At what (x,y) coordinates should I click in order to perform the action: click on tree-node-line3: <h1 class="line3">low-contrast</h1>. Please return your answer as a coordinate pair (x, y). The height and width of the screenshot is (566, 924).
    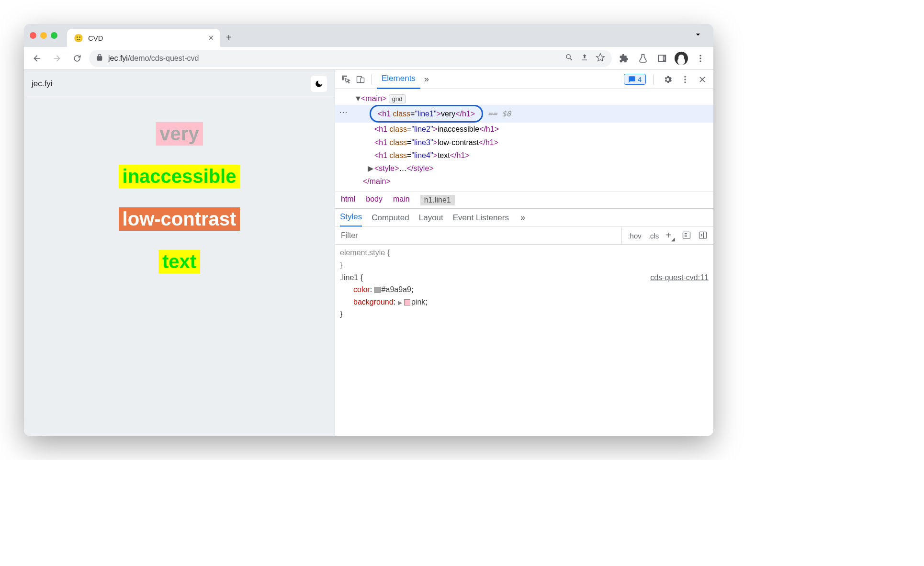
    Looking at the image, I should click on (524, 143).